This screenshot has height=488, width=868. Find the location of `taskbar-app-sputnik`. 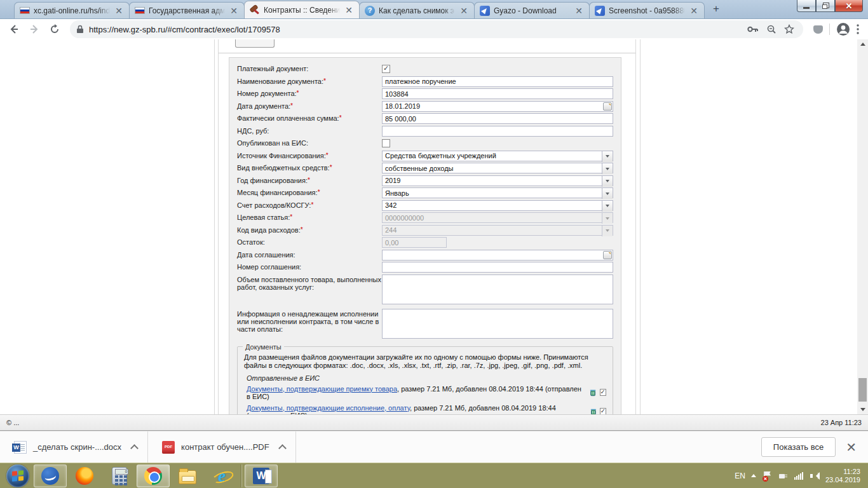

taskbar-app-sputnik is located at coordinates (50, 476).